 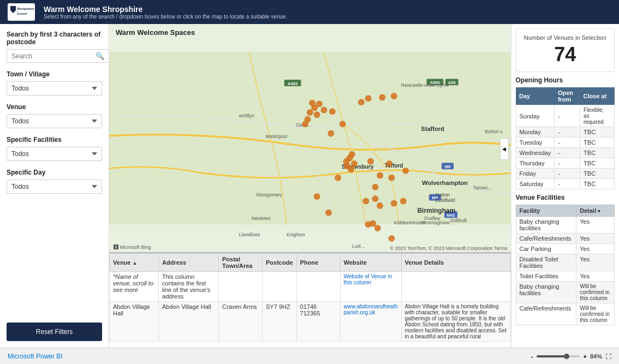 I want to click on cell-details, so click(x=456, y=287).